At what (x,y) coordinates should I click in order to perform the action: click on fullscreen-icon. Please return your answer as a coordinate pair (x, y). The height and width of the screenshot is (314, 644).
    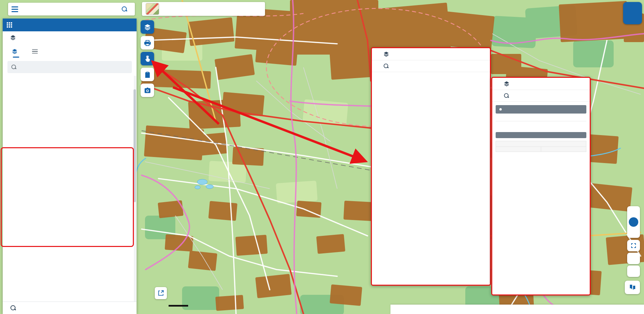
    Looking at the image, I should click on (634, 246).